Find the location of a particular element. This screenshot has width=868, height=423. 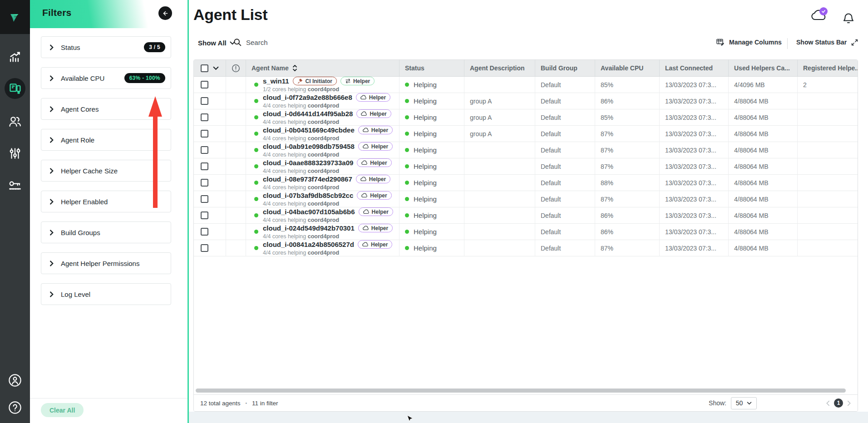

chevron-right-icon is located at coordinates (52, 232).